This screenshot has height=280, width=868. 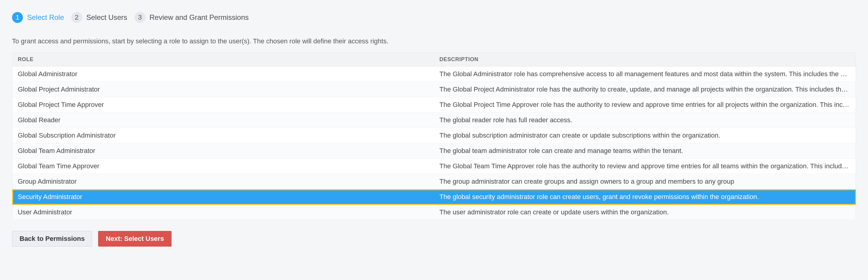 I want to click on cell-description: The Global Project Time Approver role ha…, so click(x=645, y=105).